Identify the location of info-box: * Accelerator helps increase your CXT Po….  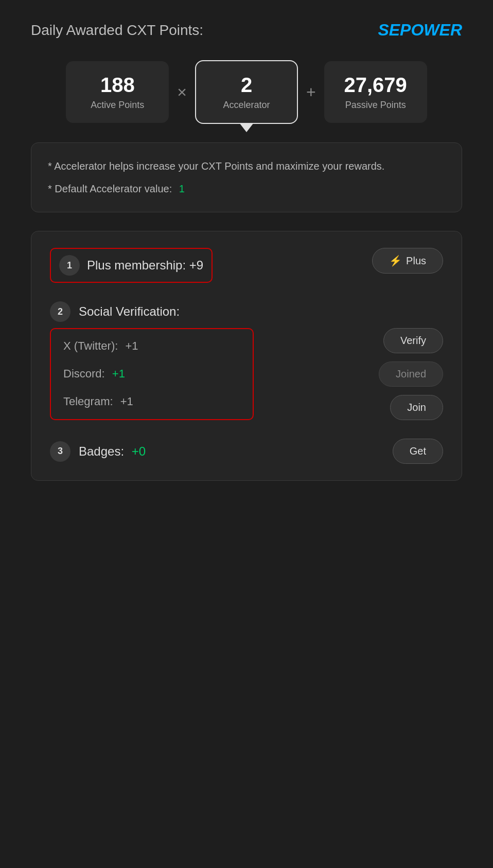
(246, 177).